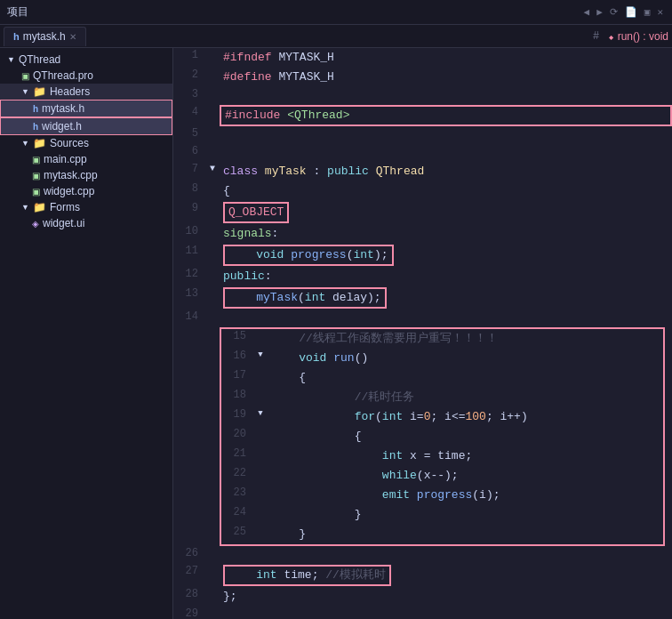 The width and height of the screenshot is (672, 619). I want to click on nav-fwd-btn: ▶, so click(599, 12).